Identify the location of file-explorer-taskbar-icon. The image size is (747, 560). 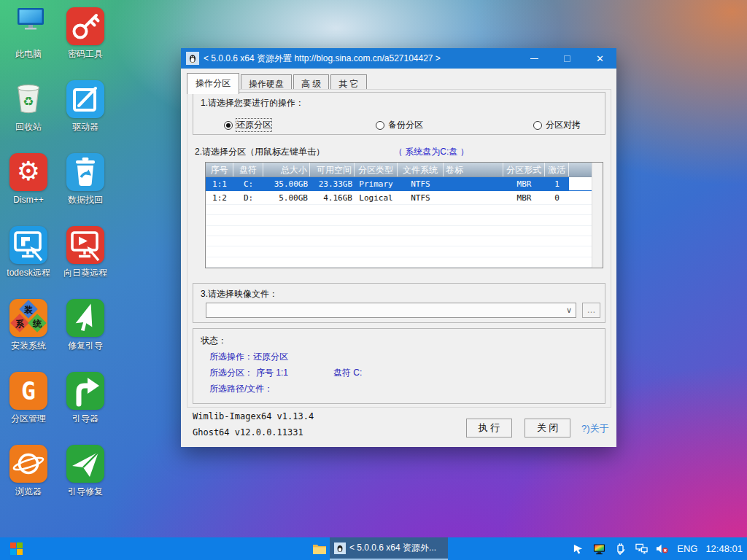
(320, 548).